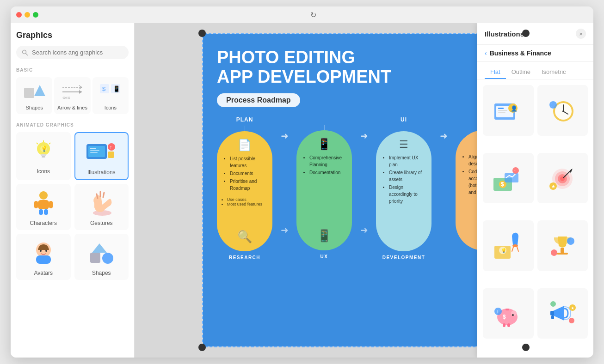 Image resolution: width=604 pixels, height=364 pixels. Describe the element at coordinates (508, 110) in the screenshot. I see `illus-item-1: 👤` at that location.